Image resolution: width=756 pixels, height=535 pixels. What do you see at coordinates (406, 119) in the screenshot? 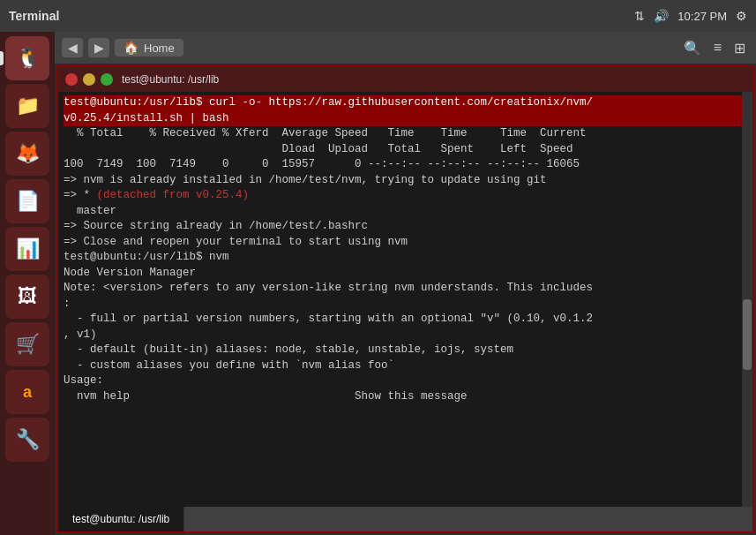
I see `terminal-line-2: v0.25.4/install.sh | bash` at bounding box center [406, 119].